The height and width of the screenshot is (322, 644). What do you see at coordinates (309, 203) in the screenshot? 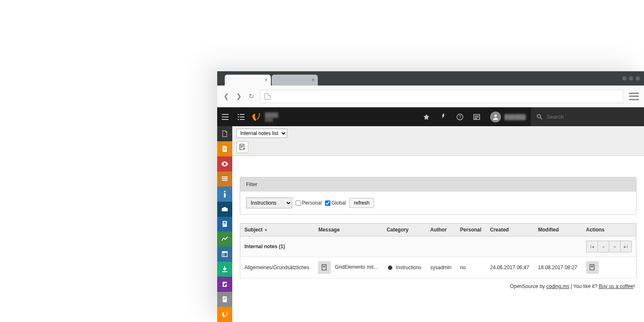
I see `filter-personal-checkbox-label: Personal` at bounding box center [309, 203].